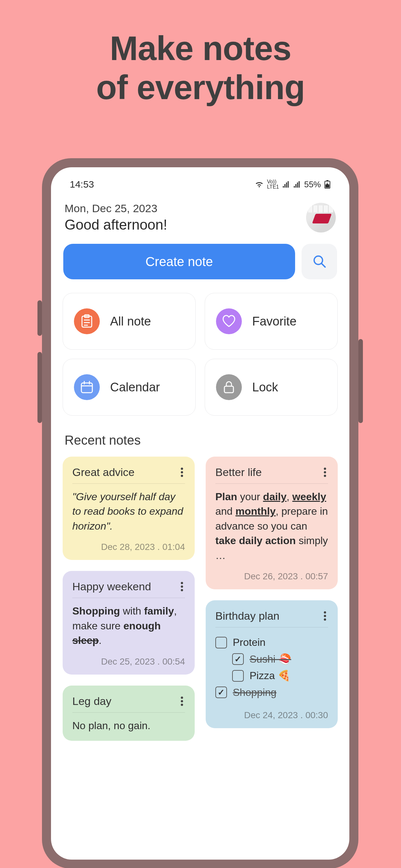  What do you see at coordinates (129, 662) in the screenshot?
I see `note-date: Dec 25, 2023 . 00:54` at bounding box center [129, 662].